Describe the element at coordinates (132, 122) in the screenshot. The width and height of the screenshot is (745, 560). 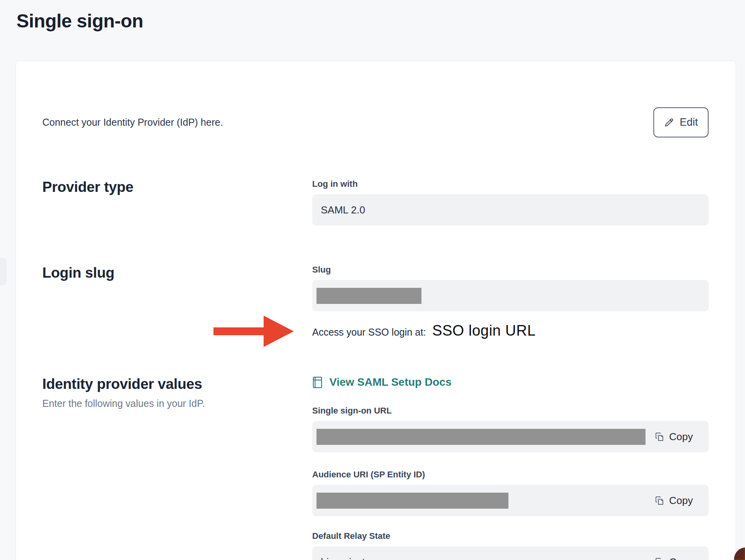
I see `intro-text: Connect your Identity Provider (IdP) her…` at that location.